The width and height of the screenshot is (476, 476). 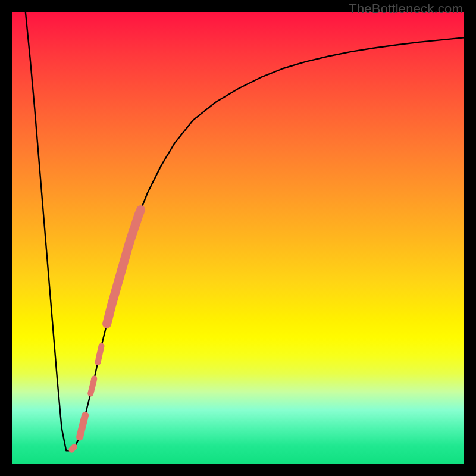 What do you see at coordinates (406, 9) in the screenshot?
I see `watermark-label: TheBottleneck.com` at bounding box center [406, 9].